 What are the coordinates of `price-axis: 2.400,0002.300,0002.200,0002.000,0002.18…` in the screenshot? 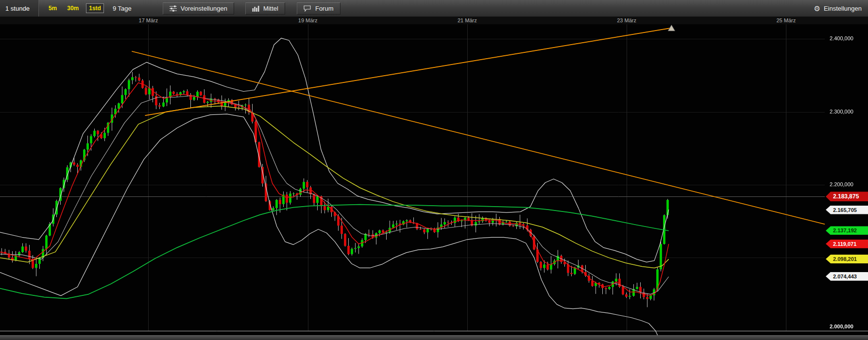 It's located at (846, 170).